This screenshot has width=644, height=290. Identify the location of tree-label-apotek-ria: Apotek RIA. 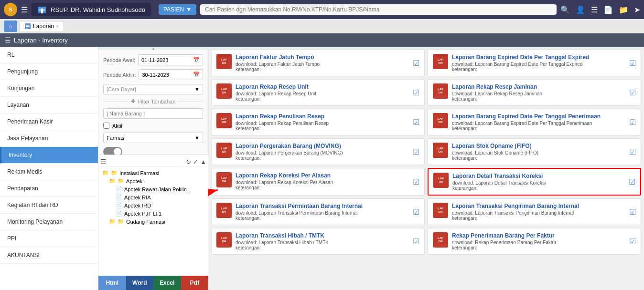
(138, 197).